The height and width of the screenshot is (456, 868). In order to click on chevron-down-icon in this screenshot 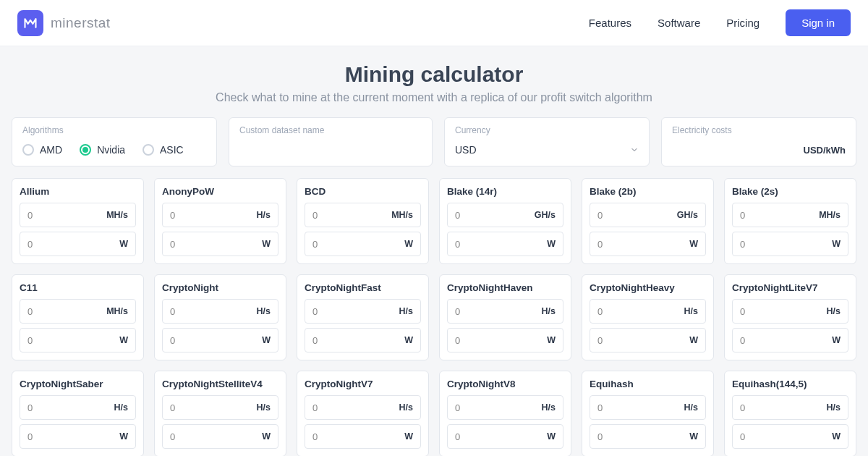, I will do `click(634, 150)`.